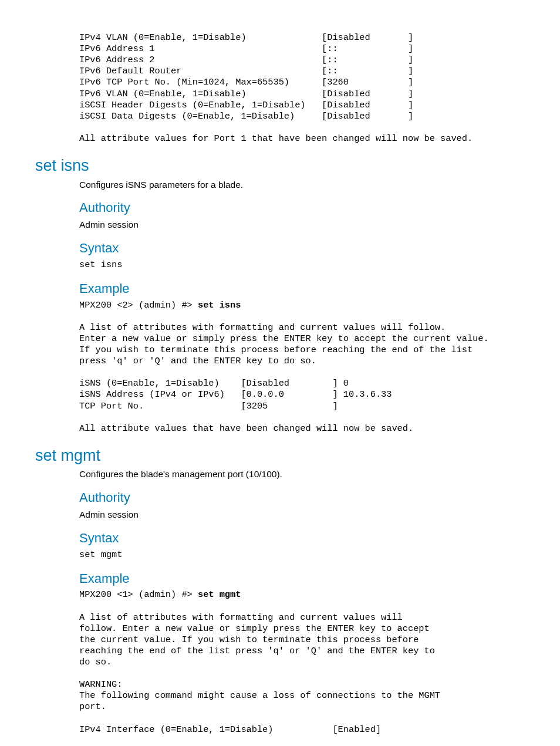  Describe the element at coordinates (302, 185) in the screenshot. I see `desc-set-isns: Configures iSNS parameters for a blade.` at that location.